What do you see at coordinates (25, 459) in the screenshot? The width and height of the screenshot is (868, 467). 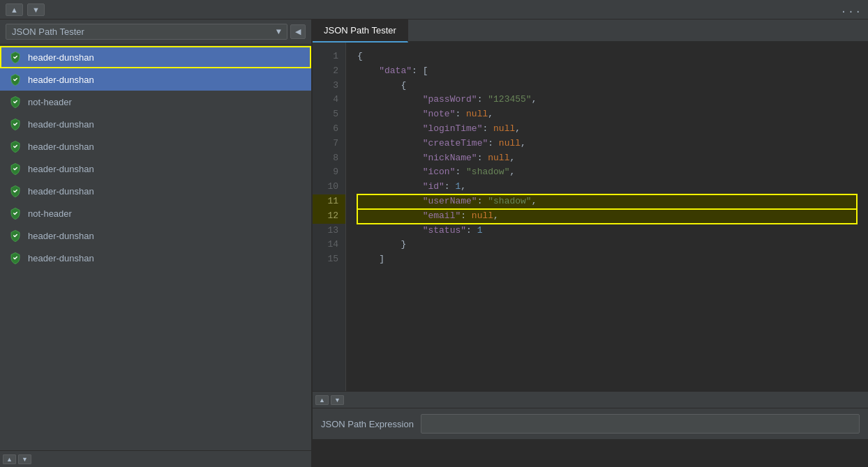 I see `left-scroll-down-btn: ▼` at bounding box center [25, 459].